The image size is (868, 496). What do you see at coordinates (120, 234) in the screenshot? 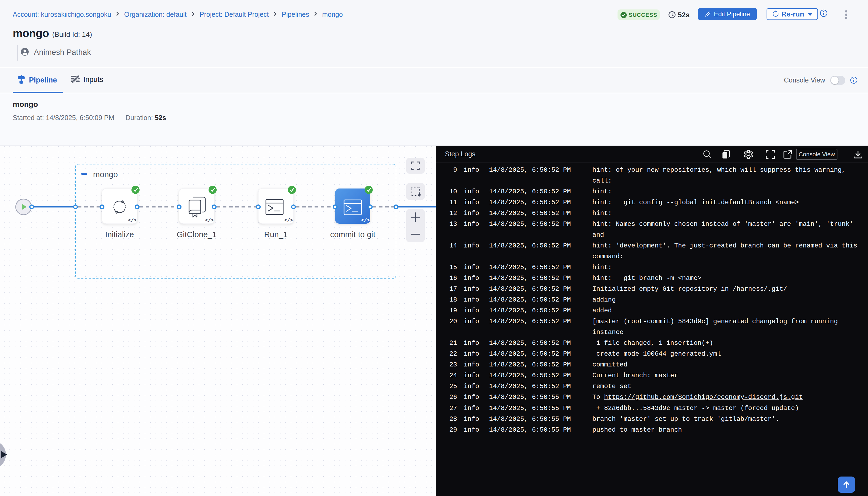
I see `svg-text: Initialize` at bounding box center [120, 234].